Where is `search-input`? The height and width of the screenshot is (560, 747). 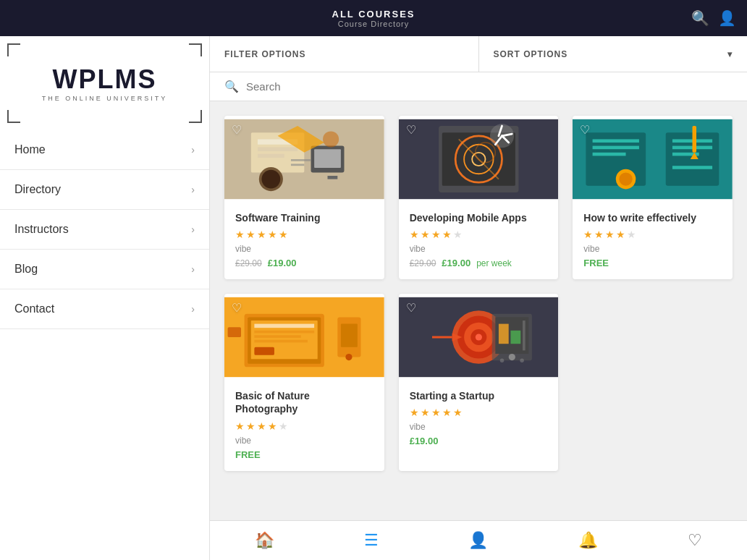 search-input is located at coordinates (489, 87).